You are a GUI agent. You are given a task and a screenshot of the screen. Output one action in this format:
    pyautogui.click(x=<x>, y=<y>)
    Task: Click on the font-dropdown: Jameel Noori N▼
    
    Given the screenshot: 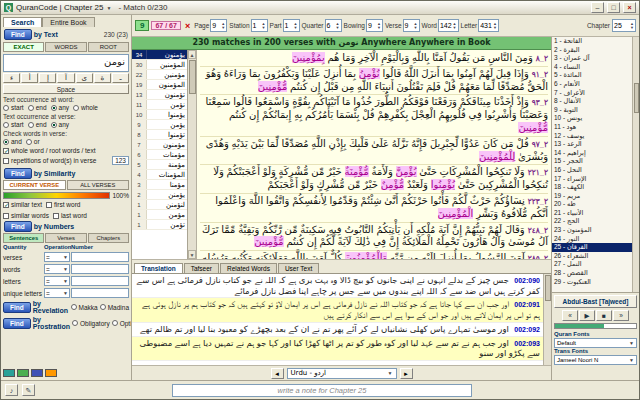 What is the action you would take?
    pyautogui.click(x=596, y=360)
    